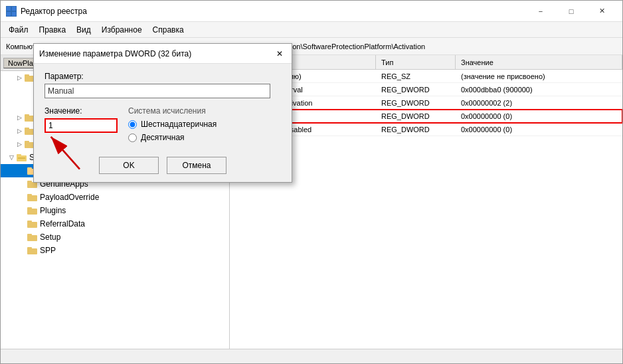  I want to click on tree-item-label: Plugins, so click(53, 211).